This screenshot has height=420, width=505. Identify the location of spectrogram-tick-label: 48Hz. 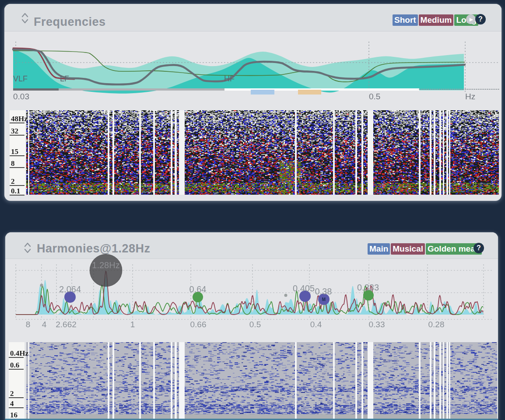
(17, 119).